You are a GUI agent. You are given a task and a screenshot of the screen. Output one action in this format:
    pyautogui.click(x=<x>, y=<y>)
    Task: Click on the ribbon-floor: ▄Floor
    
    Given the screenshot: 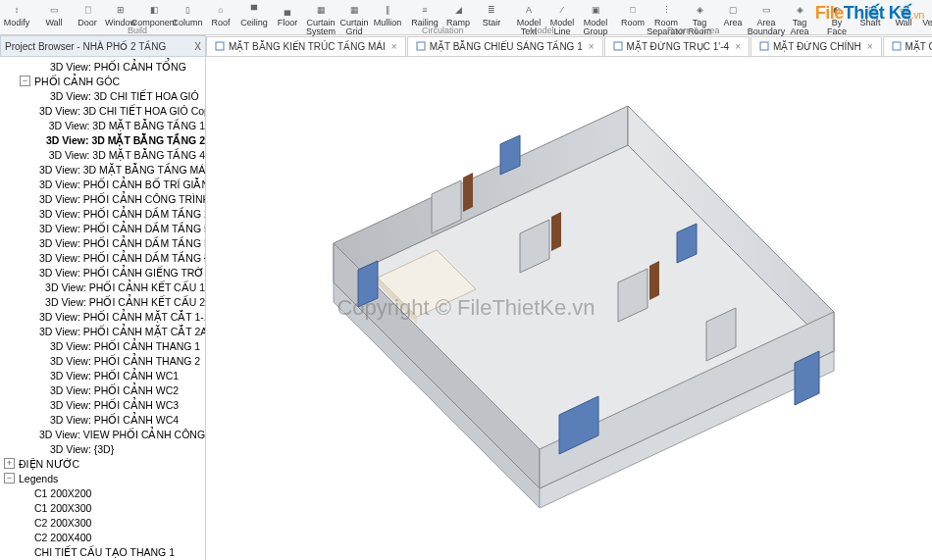 What is the action you would take?
    pyautogui.click(x=287, y=15)
    